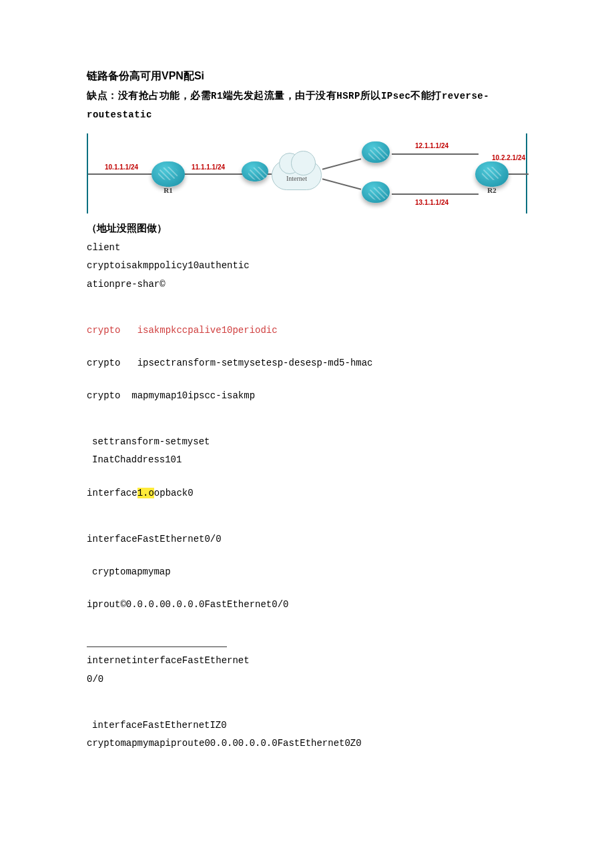 This screenshot has height=868, width=614. What do you see at coordinates (307, 105) in the screenshot?
I see `document-subtitle: 缺点：没有抢占功能，必需R1端先发起流量，由于没有HSRP所以IPsec不能打r…` at bounding box center [307, 105].